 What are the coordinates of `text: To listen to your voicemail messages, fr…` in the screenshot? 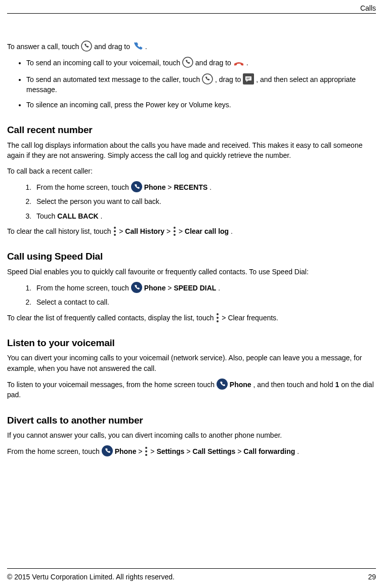 It's located at (112, 385).